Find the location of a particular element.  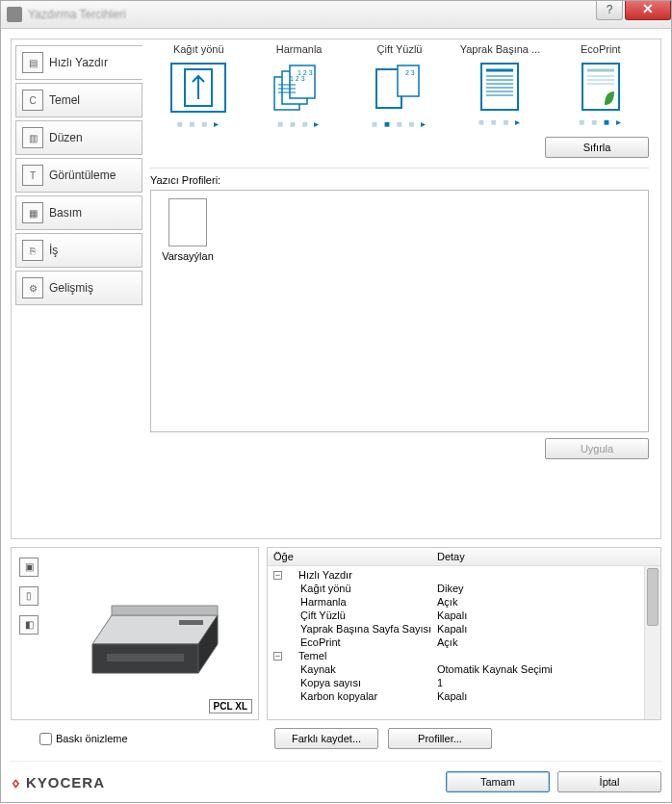

profile-thumb-icon is located at coordinates (188, 222).